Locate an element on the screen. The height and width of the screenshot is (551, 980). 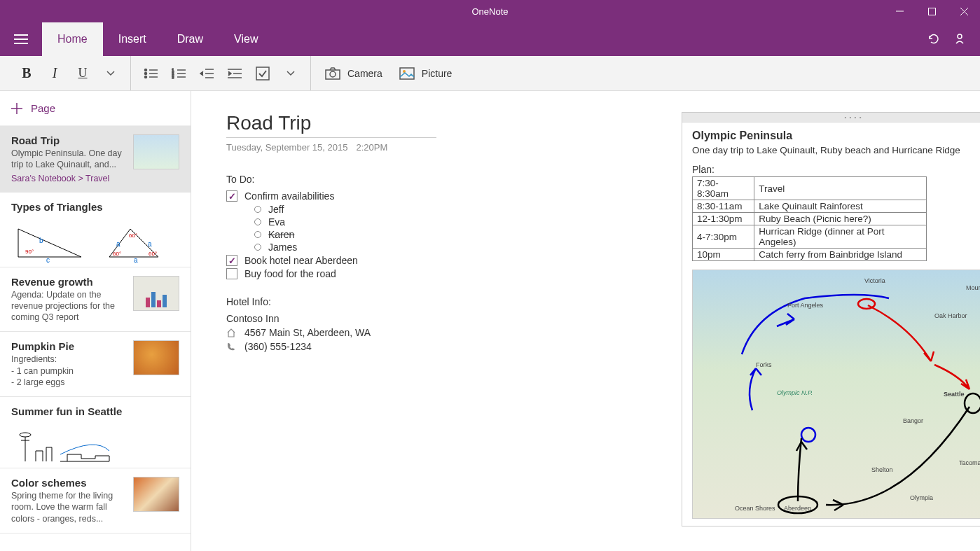
table-row: 10pmCatch ferry from Bainbridge Island is located at coordinates (810, 255).